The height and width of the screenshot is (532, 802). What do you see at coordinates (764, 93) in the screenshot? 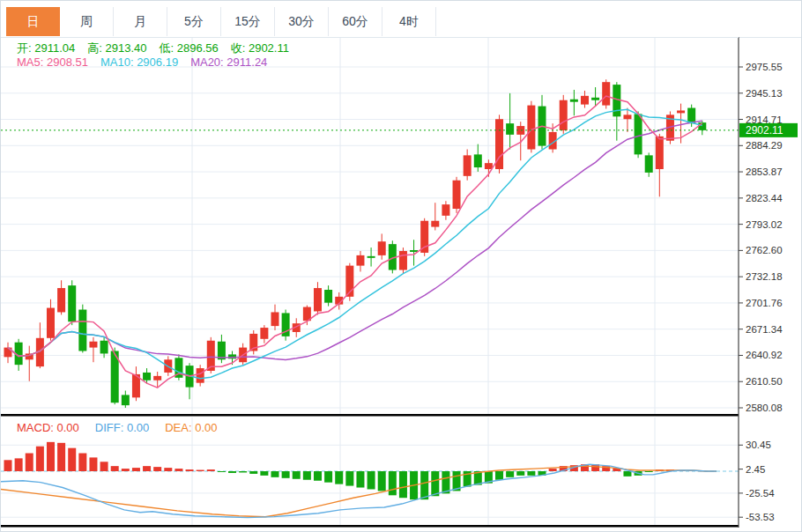
I see `price-axis-label: 2945.13` at bounding box center [764, 93].